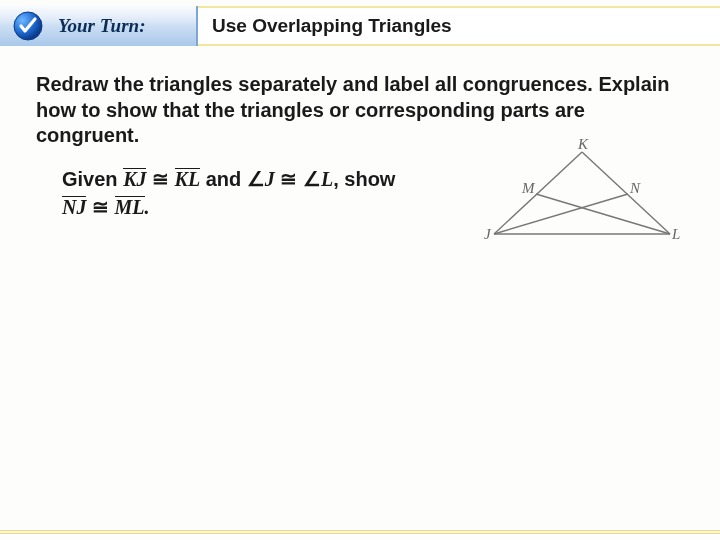  Describe the element at coordinates (459, 26) in the screenshot. I see `title-box: Use Overlapping Triangles` at that location.